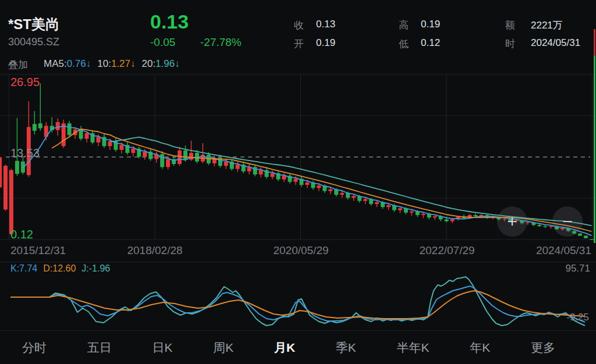 The image size is (596, 364). Describe the element at coordinates (326, 24) in the screenshot. I see `stat-close-value: 0.13` at that location.